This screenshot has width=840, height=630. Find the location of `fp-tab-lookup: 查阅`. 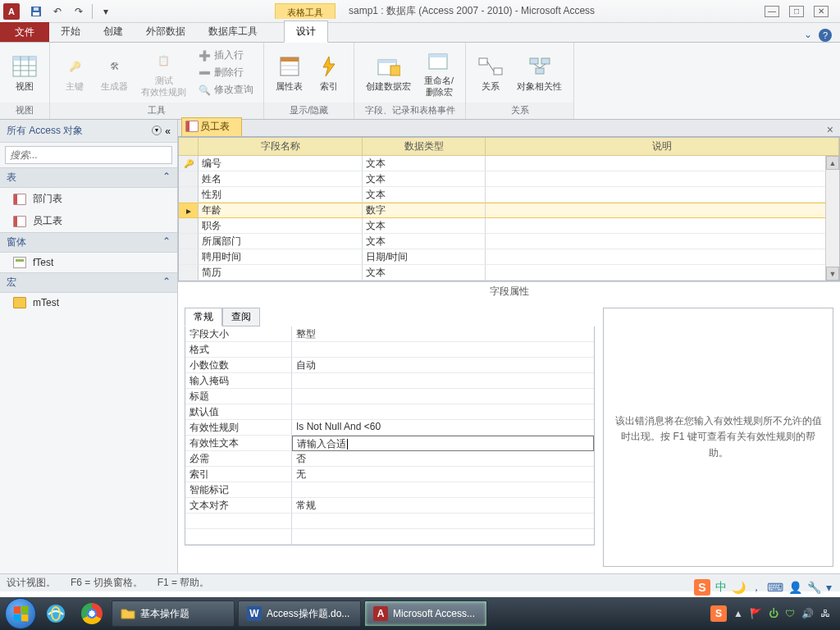

fp-tab-lookup: 查阅 is located at coordinates (241, 317).